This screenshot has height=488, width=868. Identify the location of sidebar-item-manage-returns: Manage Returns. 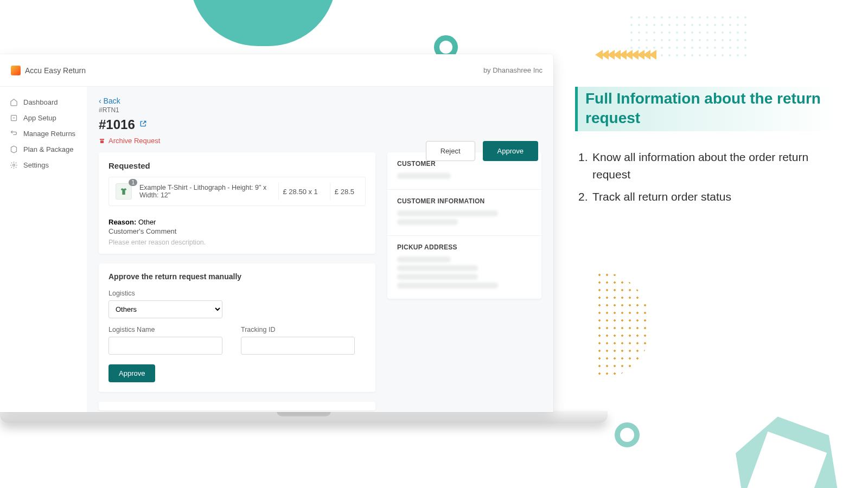
(43, 133).